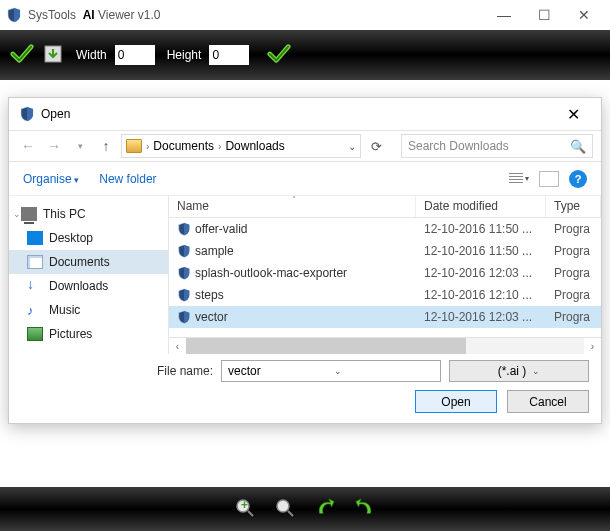 This screenshot has width=610, height=531. Describe the element at coordinates (22, 56) in the screenshot. I see `apply-left-icon` at that location.